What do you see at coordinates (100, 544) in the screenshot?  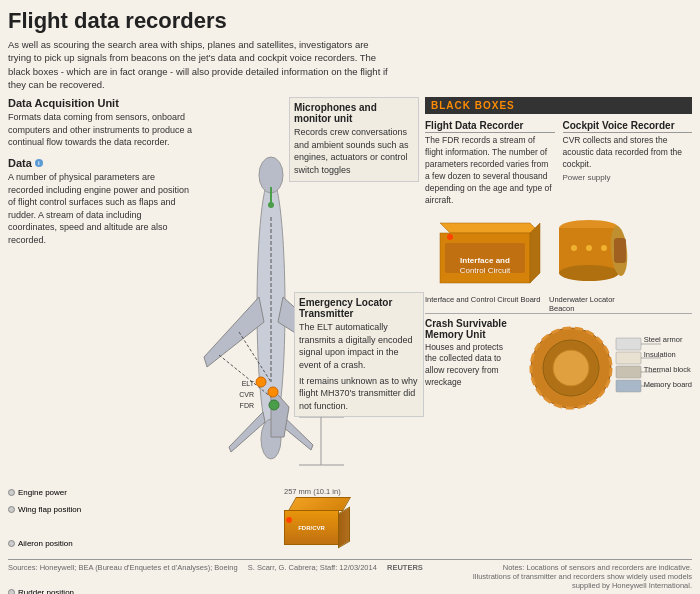 I see `aileron-label: Aileron position` at bounding box center [100, 544].